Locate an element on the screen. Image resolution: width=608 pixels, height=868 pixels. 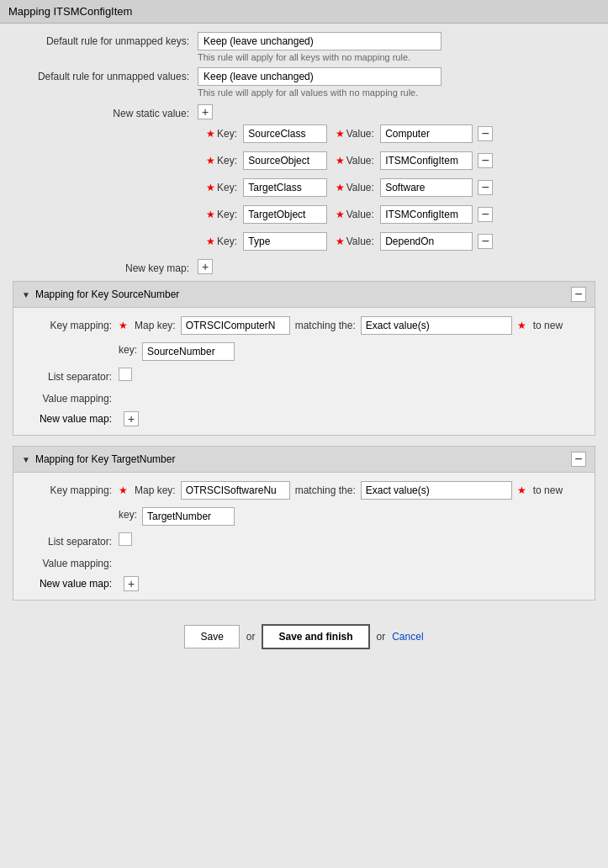
new-value-map-label: New value map: is located at coordinates (72, 584).